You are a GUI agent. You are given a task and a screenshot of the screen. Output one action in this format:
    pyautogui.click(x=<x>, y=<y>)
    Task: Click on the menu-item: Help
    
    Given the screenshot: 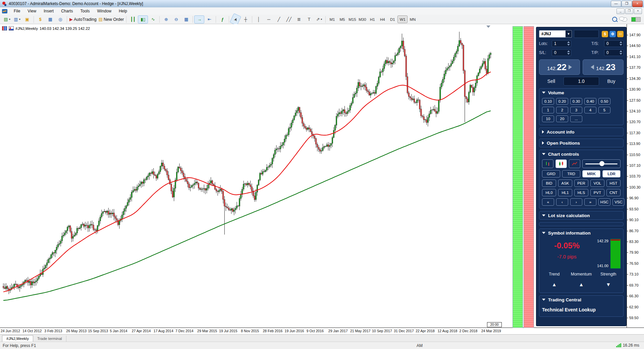 What is the action you would take?
    pyautogui.click(x=123, y=11)
    